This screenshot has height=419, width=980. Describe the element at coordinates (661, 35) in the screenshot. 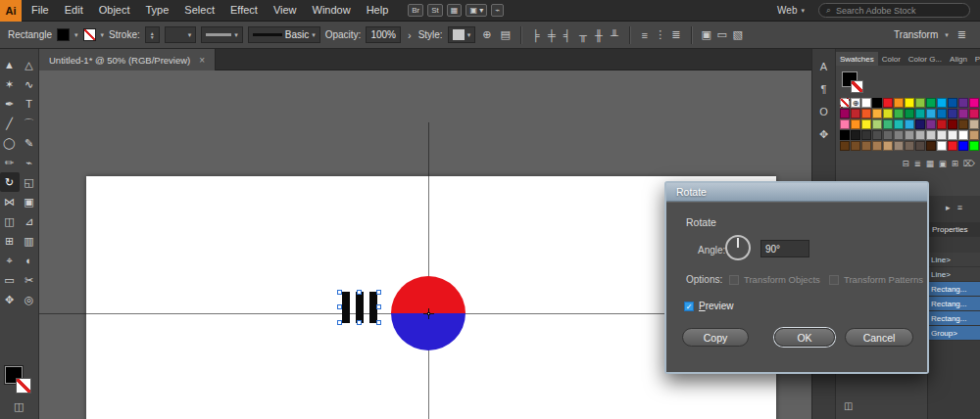

I see `distribute-horizontal-icon: ⋮` at that location.